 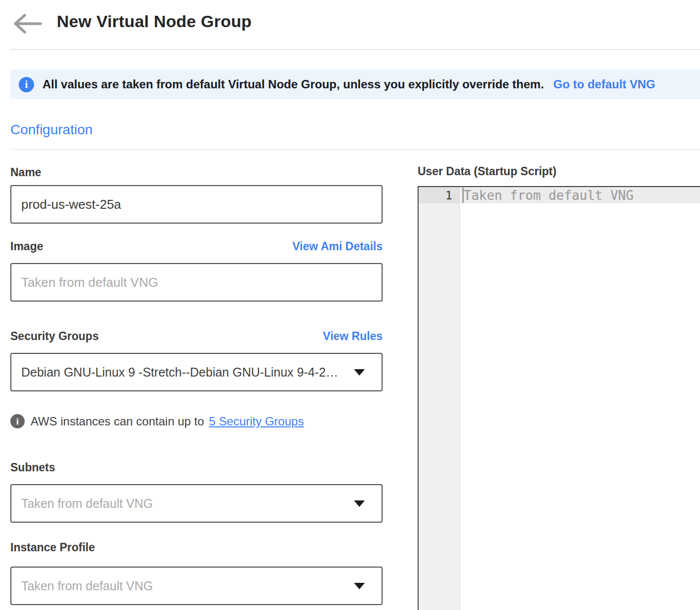 What do you see at coordinates (196, 548) in the screenshot?
I see `instance-profile-label-row: Instance Profile` at bounding box center [196, 548].